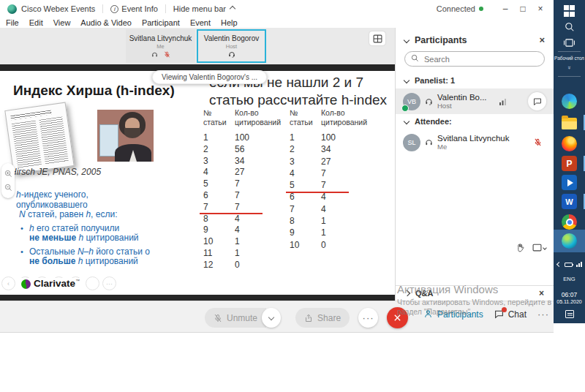  I want to click on taskbar-app-webex, so click(569, 241).